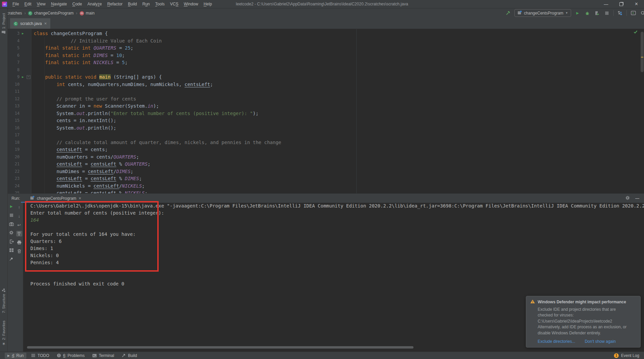 The image size is (644, 359). What do you see at coordinates (220, 348) in the screenshot?
I see `console-horizontal-scrollbar` at bounding box center [220, 348].